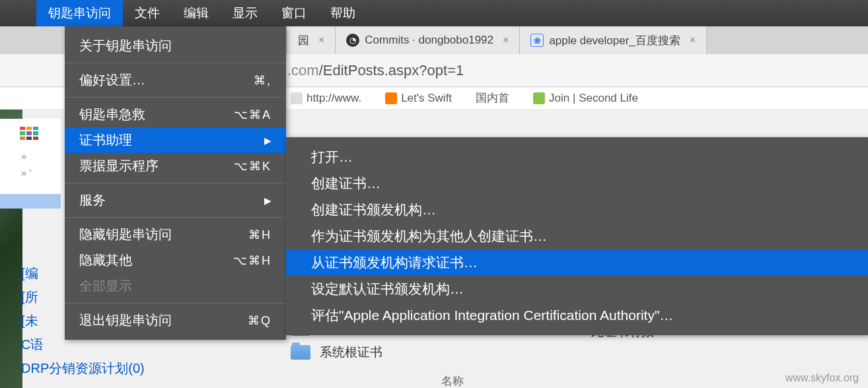 The height and width of the screenshot is (388, 868). I want to click on menubar: 钥匙串访问 文件 编辑 显示 窗口 帮助, so click(434, 13).